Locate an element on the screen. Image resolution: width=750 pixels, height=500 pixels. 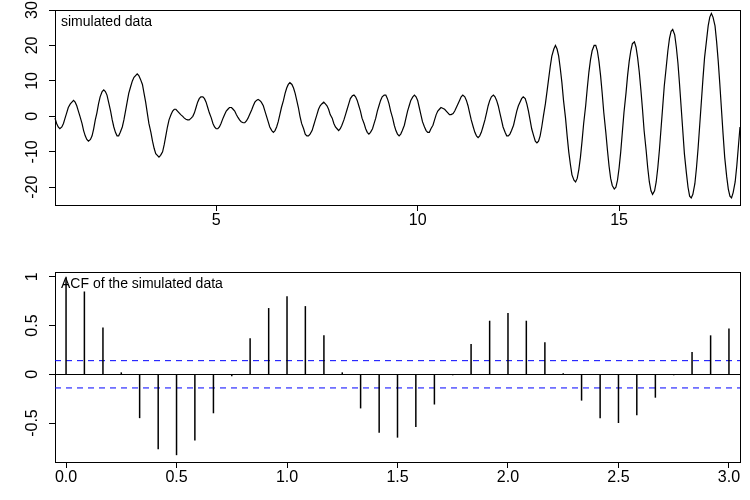
ytick-label: -20 is located at coordinates (32, 188).